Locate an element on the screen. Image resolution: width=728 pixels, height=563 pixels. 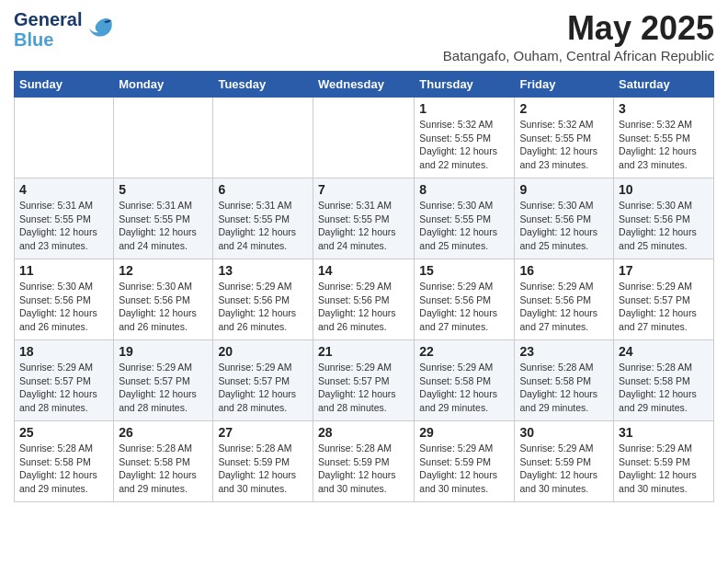
calendar-cell: 11Sunrise: 5:30 AM Sunset: 5:56 PM Dayli… is located at coordinates (64, 300).